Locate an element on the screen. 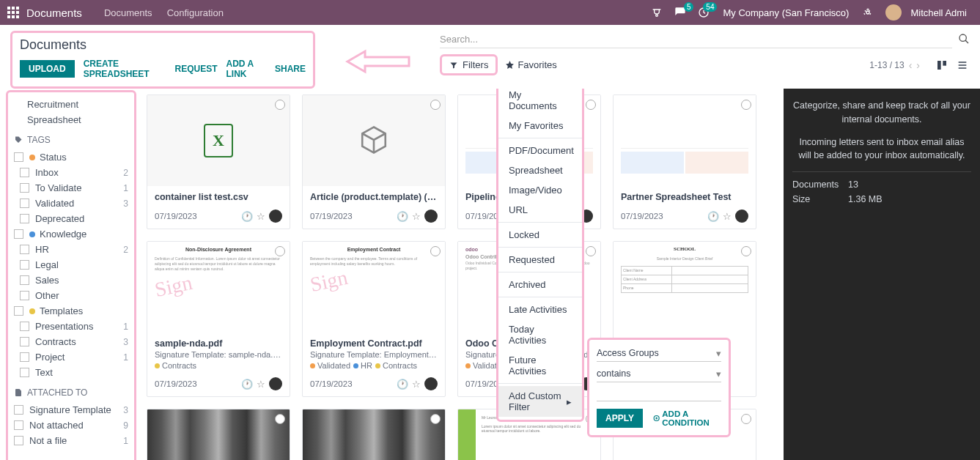  card-subtitle: Signature Template: sample-nda.pdf is located at coordinates (218, 355).